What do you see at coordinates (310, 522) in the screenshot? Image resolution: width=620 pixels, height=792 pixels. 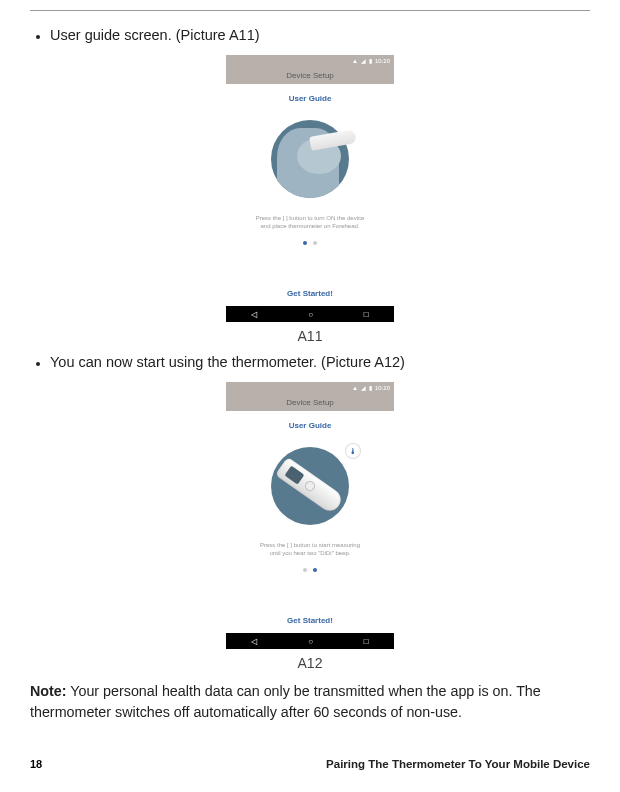 I see `app-screen-a12: User Guide 🌡 Press the [ ] button to sta…` at bounding box center [310, 522].